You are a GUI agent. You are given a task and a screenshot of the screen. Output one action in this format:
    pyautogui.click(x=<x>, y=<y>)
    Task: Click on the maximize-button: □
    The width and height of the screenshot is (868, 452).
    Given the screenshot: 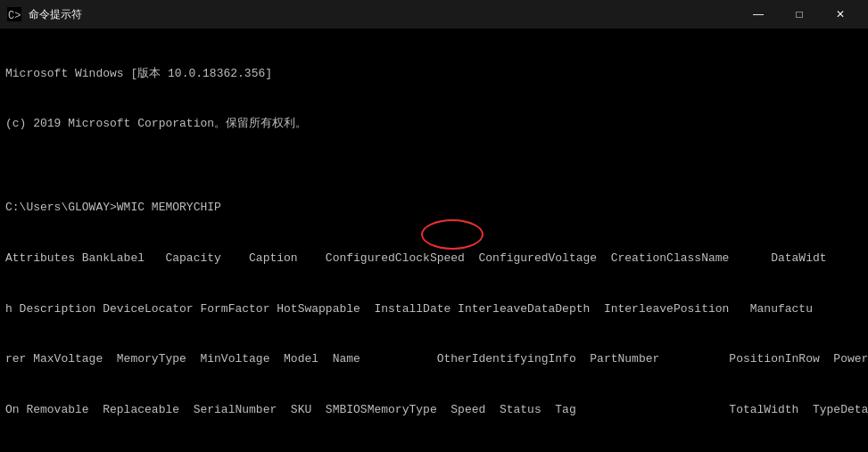 What is the action you would take?
    pyautogui.click(x=799, y=14)
    